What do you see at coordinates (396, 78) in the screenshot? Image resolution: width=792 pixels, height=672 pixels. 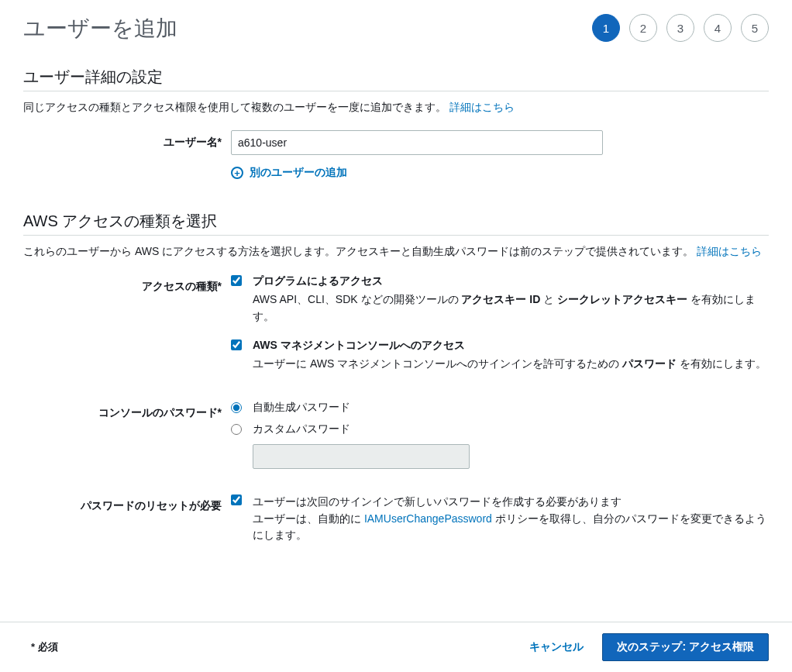 I see `user-details-heading: ユーザー詳細の設定` at bounding box center [396, 78].